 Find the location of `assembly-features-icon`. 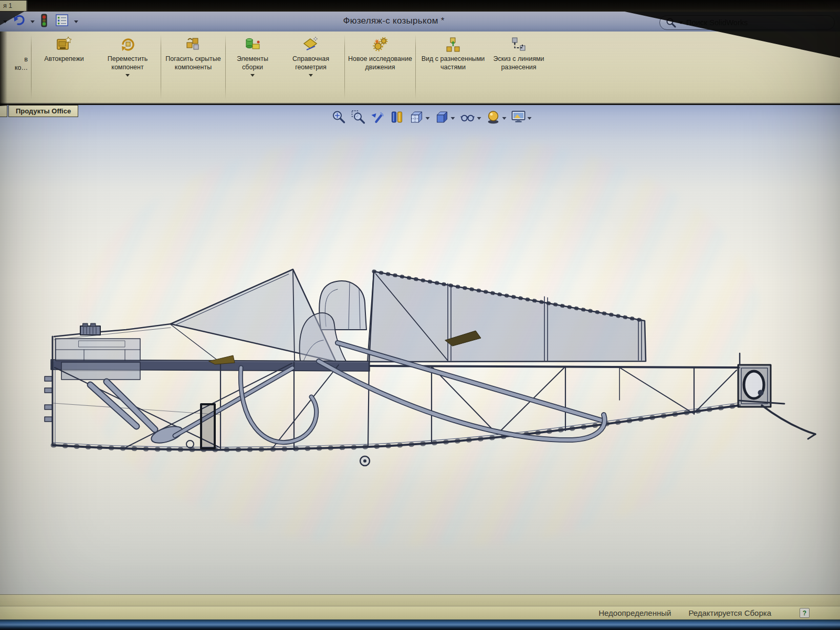

assembly-features-icon is located at coordinates (253, 44).